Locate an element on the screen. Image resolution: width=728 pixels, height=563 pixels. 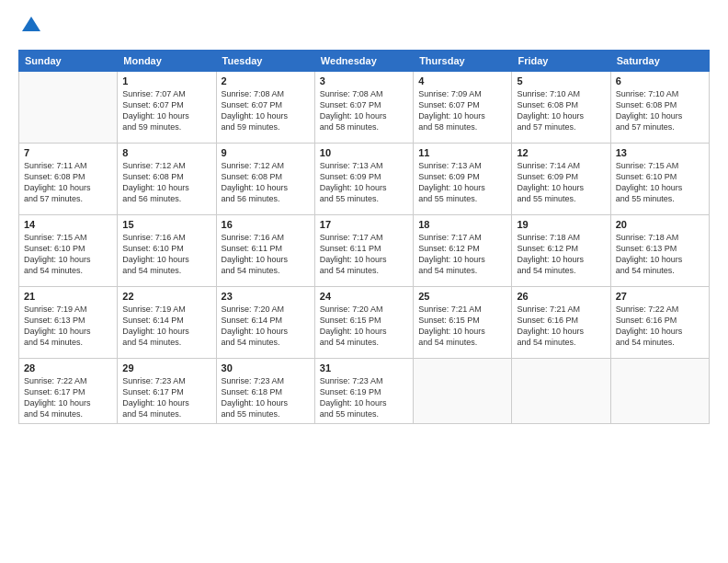
day-cell: 25Sunrise: 7:21 AM Sunset: 6:15 PM Dayli… is located at coordinates (463, 322).